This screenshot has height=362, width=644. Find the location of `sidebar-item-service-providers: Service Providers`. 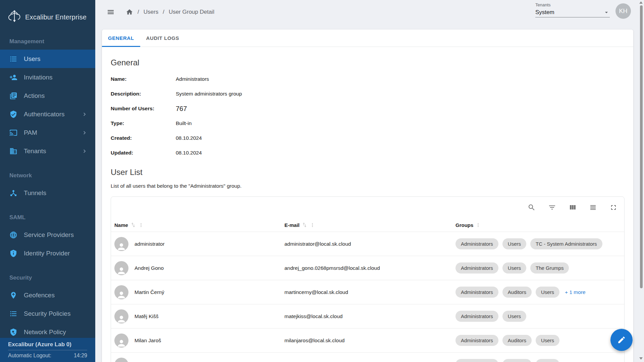

sidebar-item-service-providers: Service Providers is located at coordinates (48, 235).